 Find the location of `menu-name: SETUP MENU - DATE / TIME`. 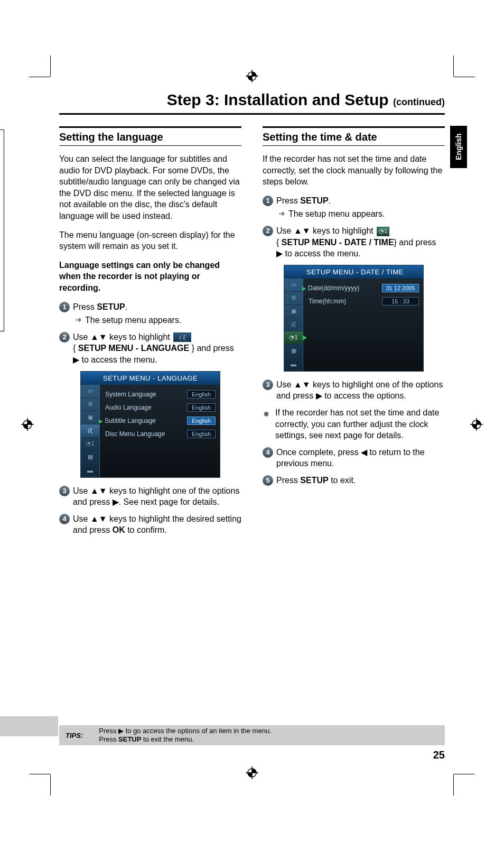

menu-name: SETUP MENU - DATE / TIME is located at coordinates (338, 242).